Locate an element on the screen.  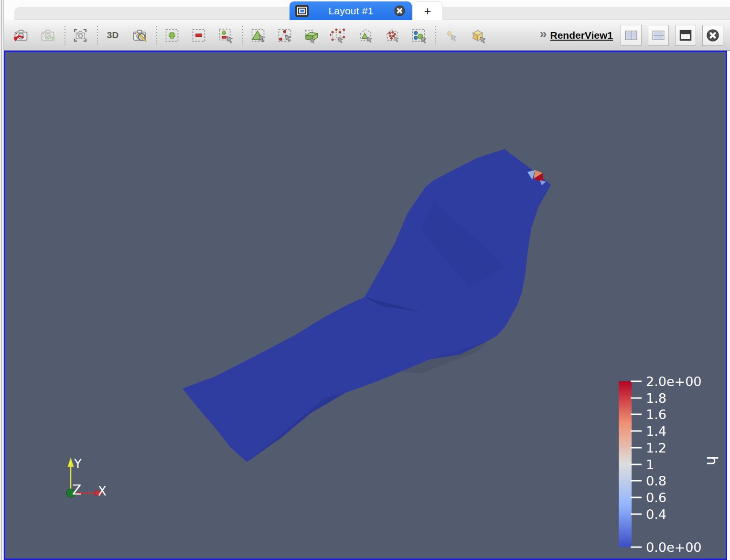
select-block-icon is located at coordinates (419, 35).